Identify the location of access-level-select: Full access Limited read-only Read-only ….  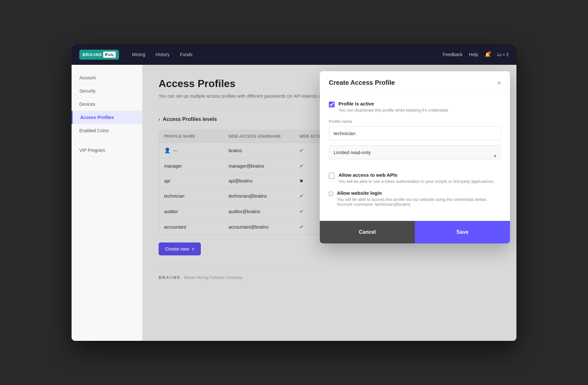
(415, 152).